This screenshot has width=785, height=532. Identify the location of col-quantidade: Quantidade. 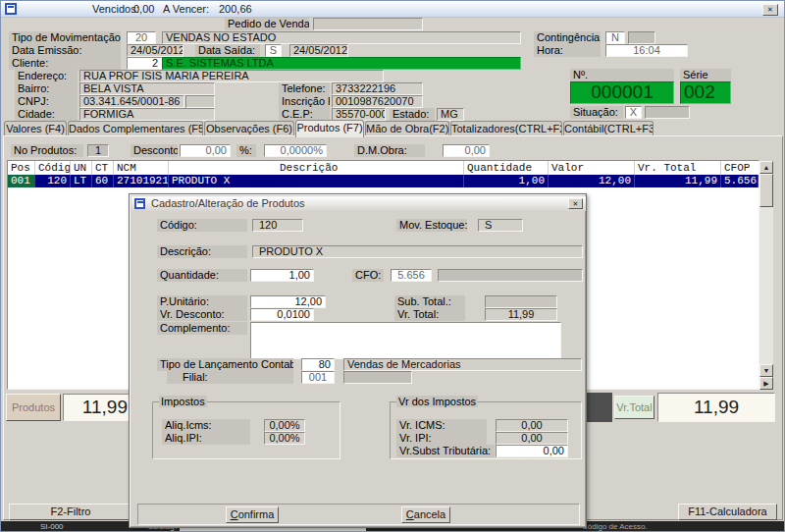
(506, 168).